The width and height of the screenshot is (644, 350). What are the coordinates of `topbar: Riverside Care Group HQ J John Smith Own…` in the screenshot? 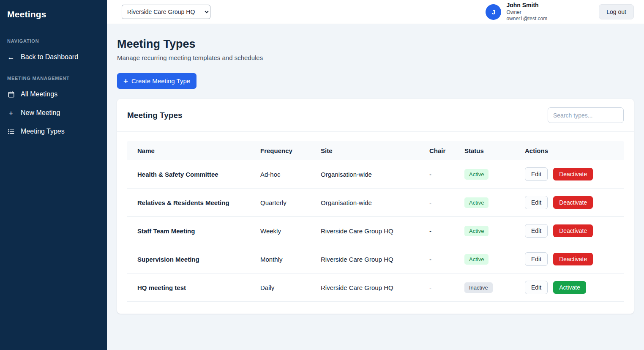 It's located at (375, 12).